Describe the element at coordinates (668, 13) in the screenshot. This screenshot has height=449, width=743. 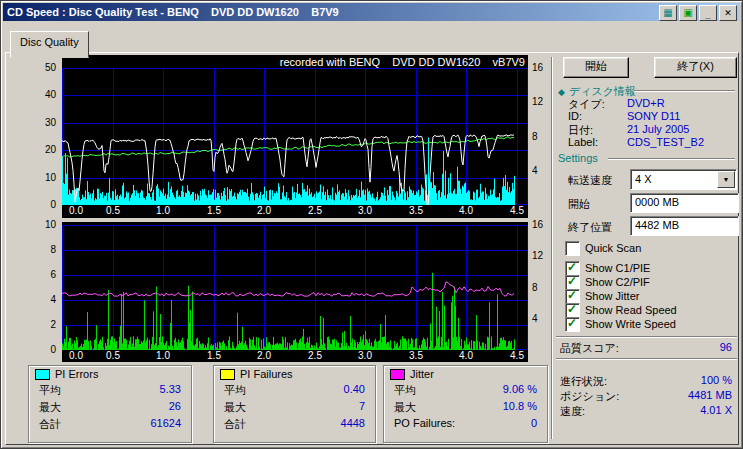
I see `chart-icon: ▦` at that location.